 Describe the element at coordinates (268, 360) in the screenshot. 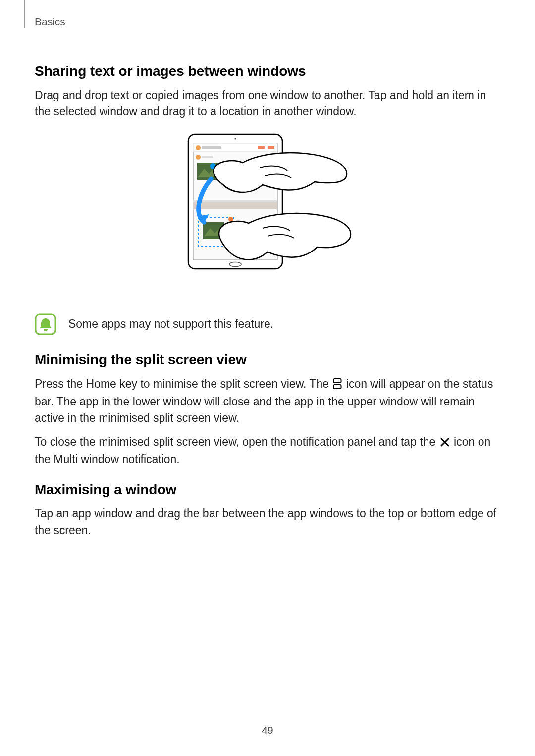

I see `heading-minimising: Minimising the split screen view` at that location.